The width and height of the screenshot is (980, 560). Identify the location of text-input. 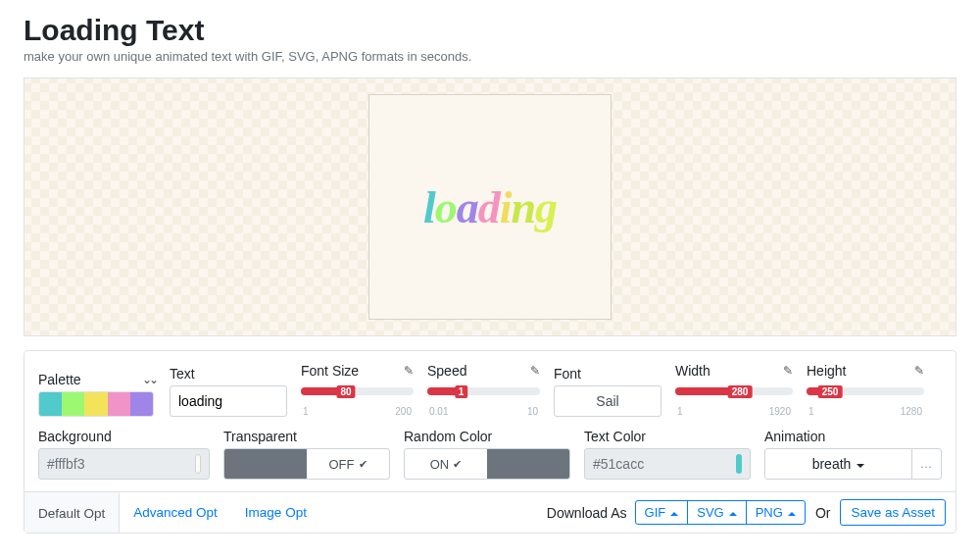
(228, 401).